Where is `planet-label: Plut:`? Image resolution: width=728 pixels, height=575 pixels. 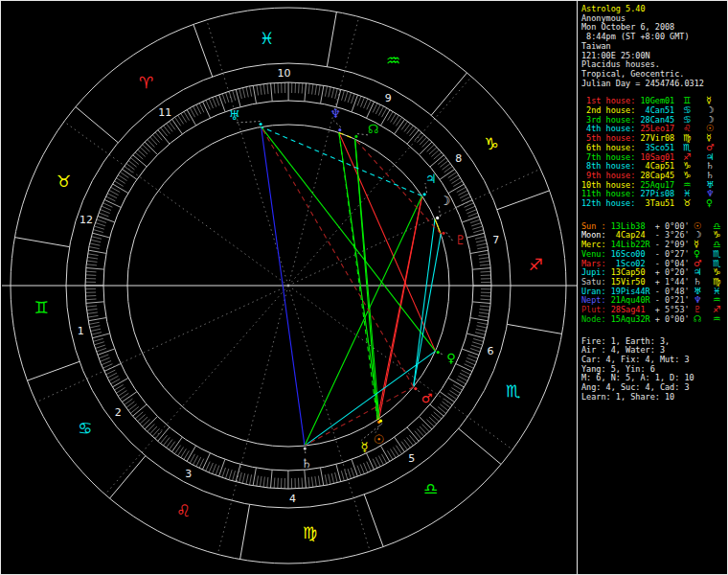
planet-label: Plut: is located at coordinates (596, 310).